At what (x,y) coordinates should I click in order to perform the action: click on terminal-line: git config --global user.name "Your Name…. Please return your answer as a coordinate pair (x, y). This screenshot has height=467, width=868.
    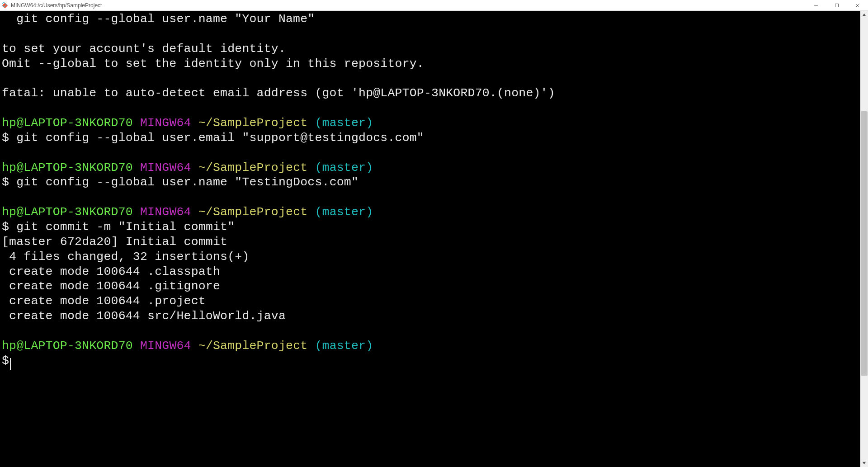
    Looking at the image, I should click on (158, 19).